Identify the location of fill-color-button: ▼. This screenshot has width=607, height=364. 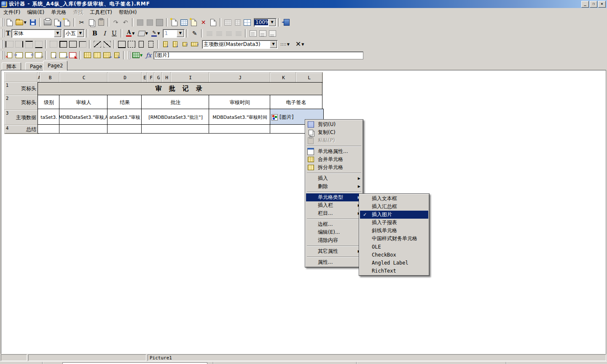
(143, 33).